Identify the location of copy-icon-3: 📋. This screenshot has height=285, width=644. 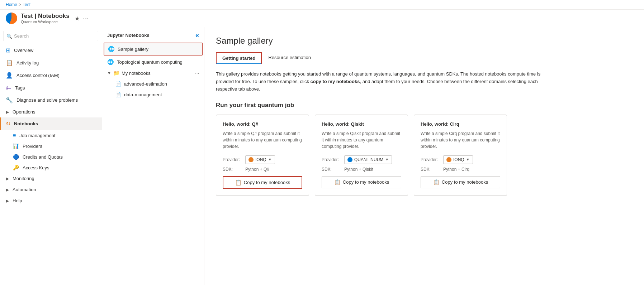
(436, 182).